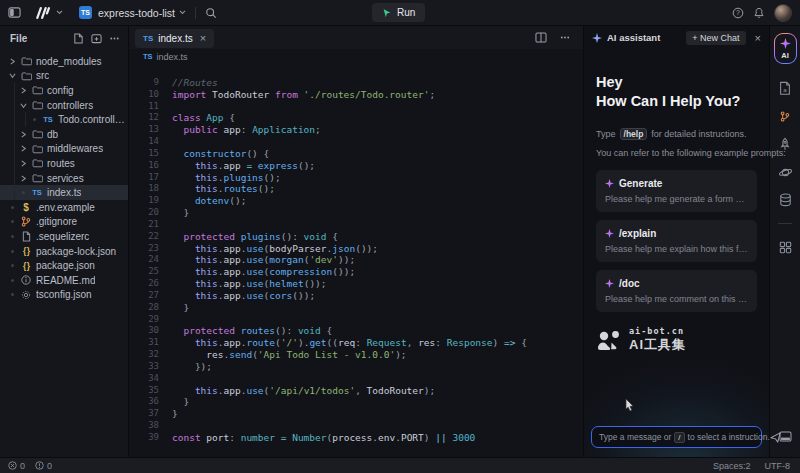 This screenshot has height=473, width=800. I want to click on example-prompts: GeneratePlease help me generate a form c…, so click(676, 241).